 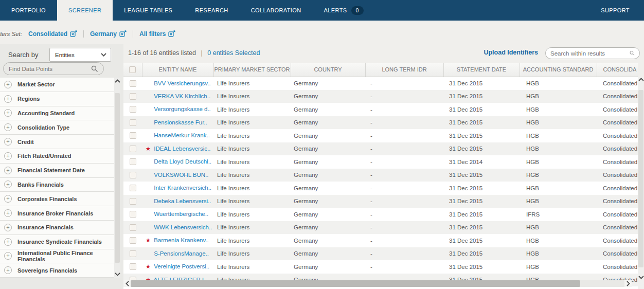 I want to click on sidebar-category-item: + Corporates Financials, so click(x=57, y=199).